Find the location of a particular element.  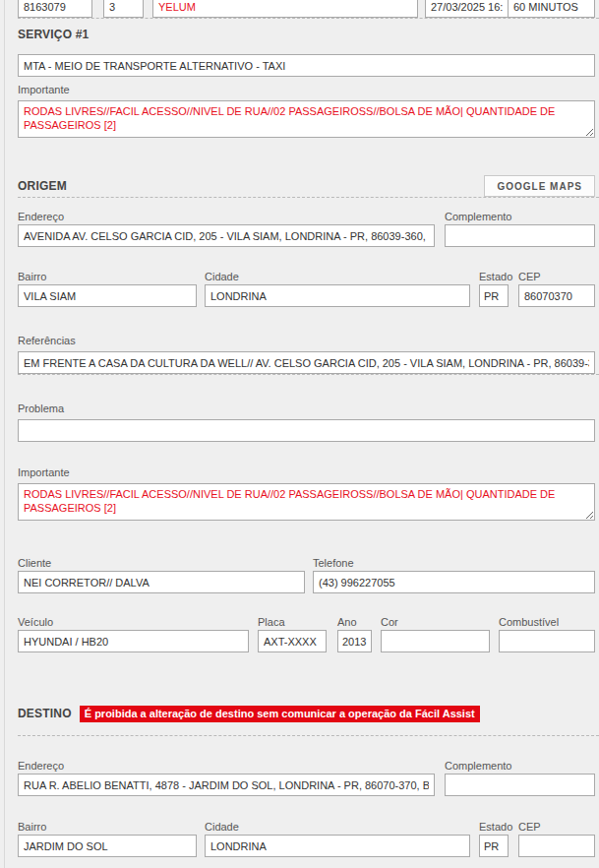

origem-problema-label: Problema is located at coordinates (307, 408).